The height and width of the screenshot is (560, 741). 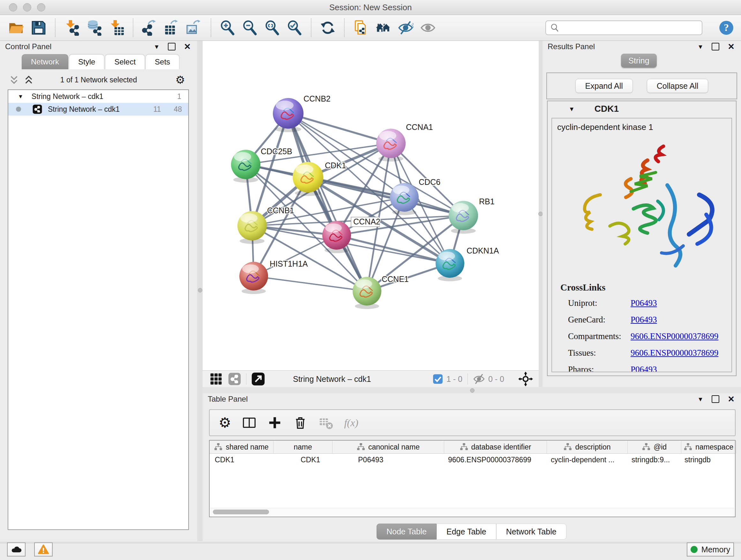 What do you see at coordinates (310, 284) in the screenshot?
I see `network-edge` at bounding box center [310, 284].